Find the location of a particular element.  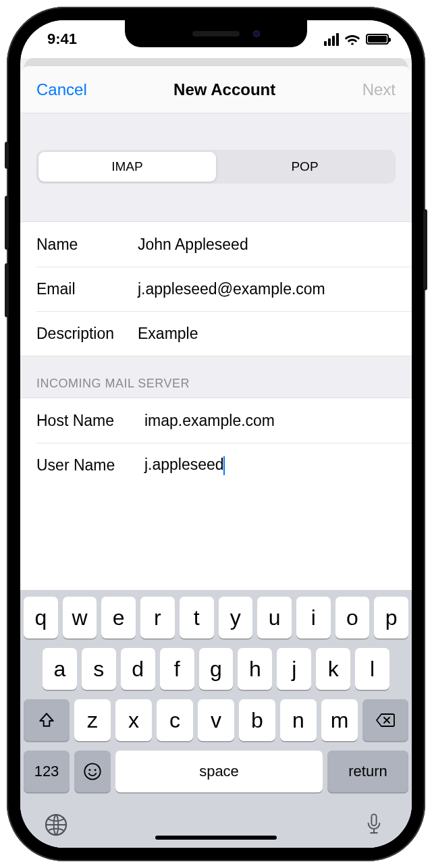

emoji-key is located at coordinates (92, 771).